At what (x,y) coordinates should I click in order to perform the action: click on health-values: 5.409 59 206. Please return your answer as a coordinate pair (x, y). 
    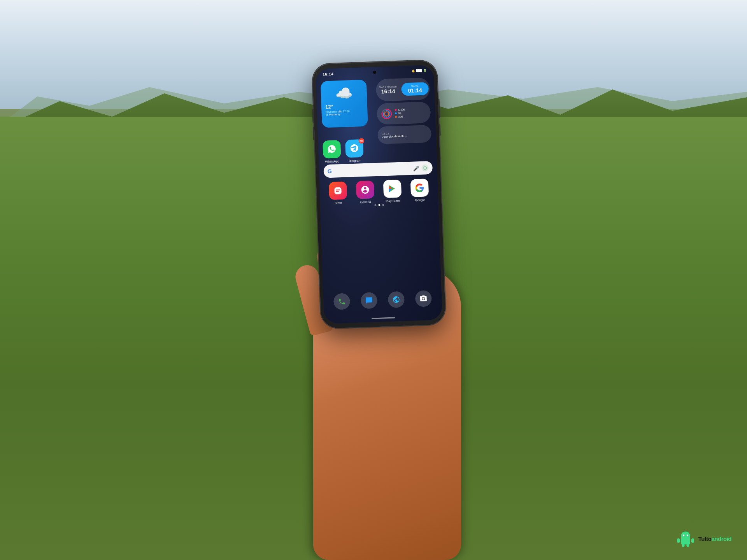
    Looking at the image, I should click on (400, 113).